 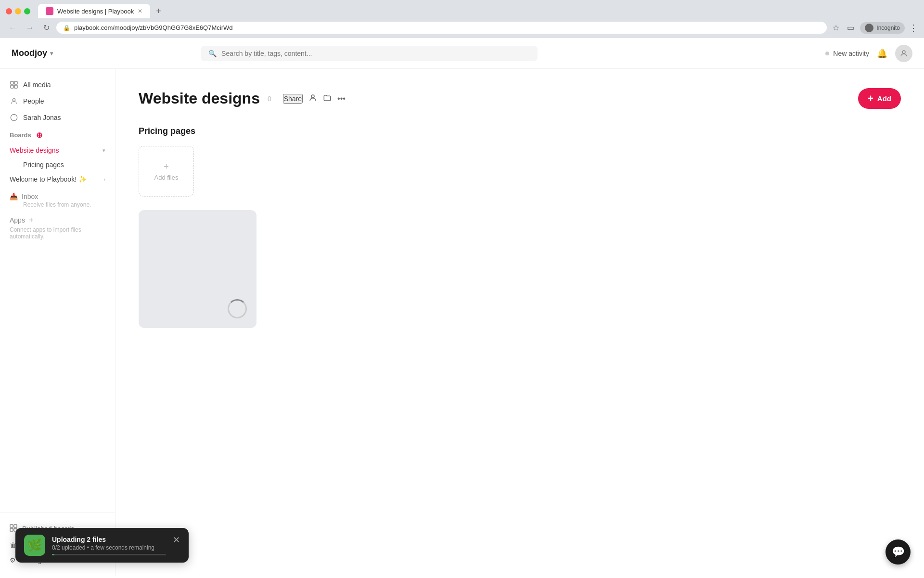 What do you see at coordinates (94, 11) in the screenshot?
I see `active-tab: Website designs | Playbook ✕` at bounding box center [94, 11].